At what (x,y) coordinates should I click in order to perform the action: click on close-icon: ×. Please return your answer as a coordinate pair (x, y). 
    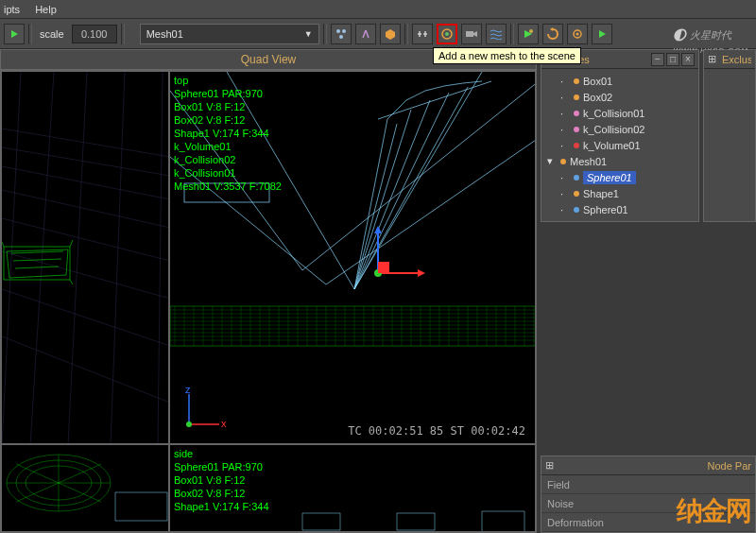
    Looking at the image, I should click on (688, 60).